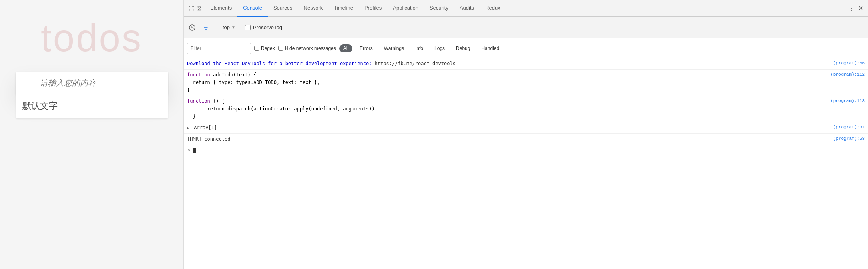 Image resolution: width=868 pixels, height=269 pixels. I want to click on app-title: todos, so click(92, 38).